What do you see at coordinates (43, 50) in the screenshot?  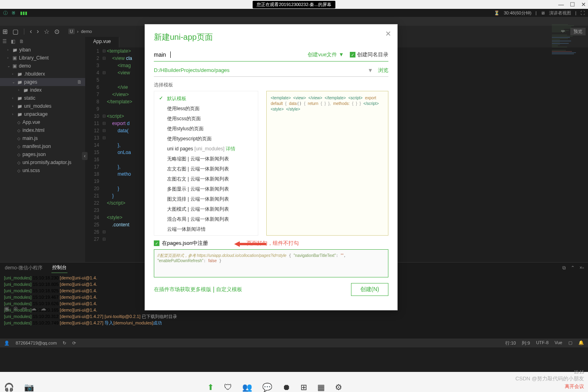 I see `tree-item-yiban: ›yiban` at bounding box center [43, 50].